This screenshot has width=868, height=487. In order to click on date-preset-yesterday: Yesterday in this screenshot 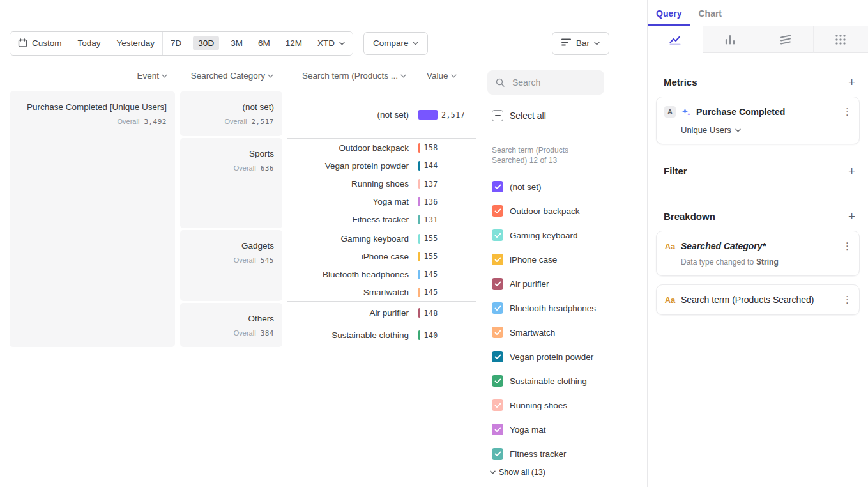, I will do `click(137, 43)`.